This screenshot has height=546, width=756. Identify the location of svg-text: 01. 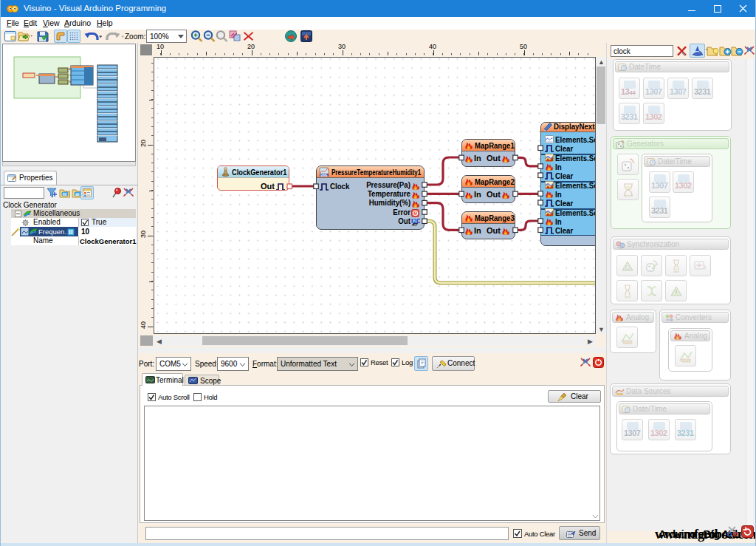
(65, 195).